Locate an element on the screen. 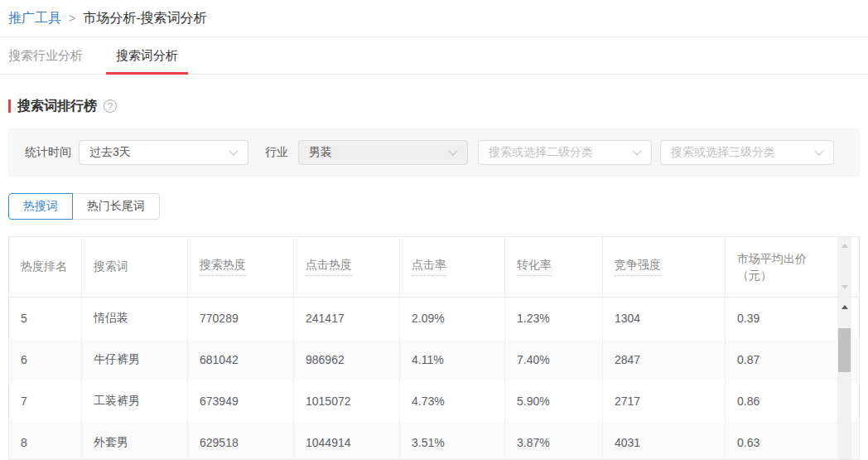 This screenshot has height=460, width=868. table-cell: 1044914 is located at coordinates (347, 441).